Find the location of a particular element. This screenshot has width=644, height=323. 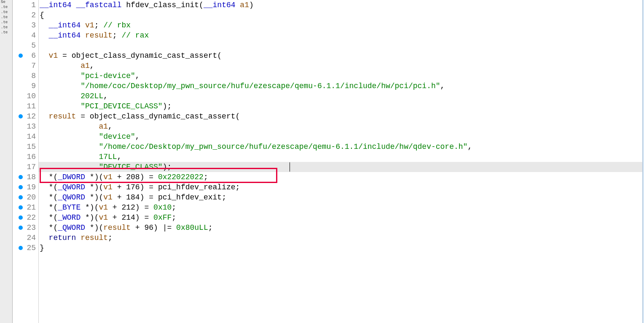

gutter-row: 3 is located at coordinates (25, 25).